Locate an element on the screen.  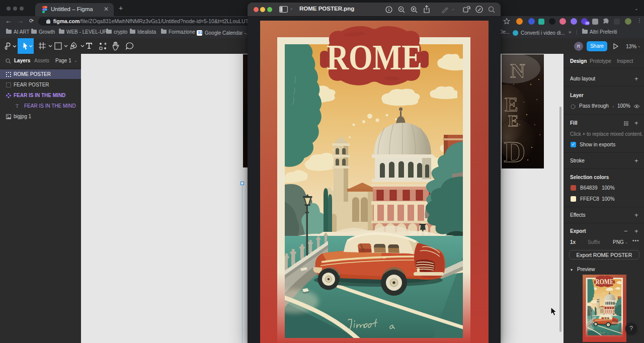
svg-text: N is located at coordinates (518, 70).